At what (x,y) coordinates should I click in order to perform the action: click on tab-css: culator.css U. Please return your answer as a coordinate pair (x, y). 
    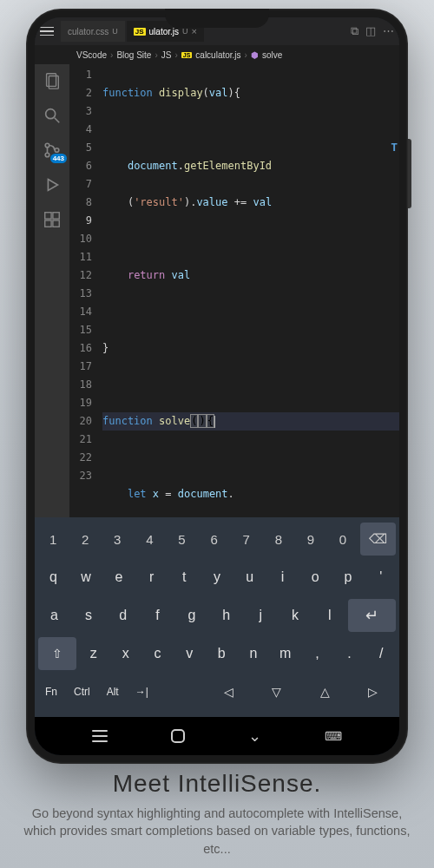
    Looking at the image, I should click on (93, 31).